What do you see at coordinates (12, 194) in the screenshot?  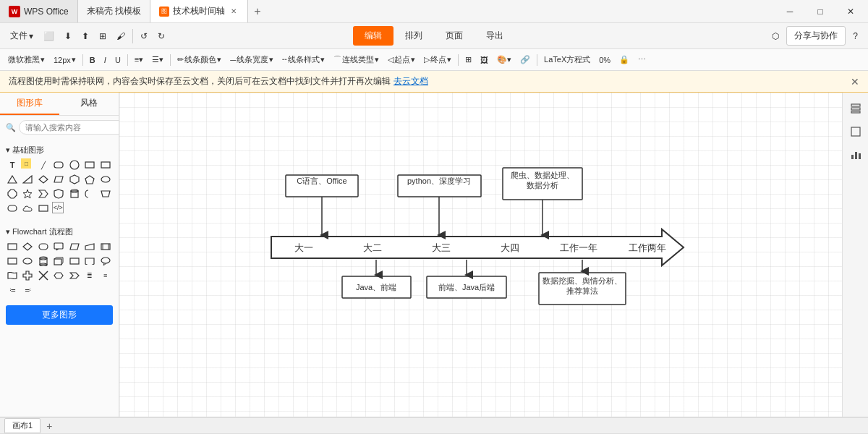 I see `octagon-shape` at bounding box center [12, 194].